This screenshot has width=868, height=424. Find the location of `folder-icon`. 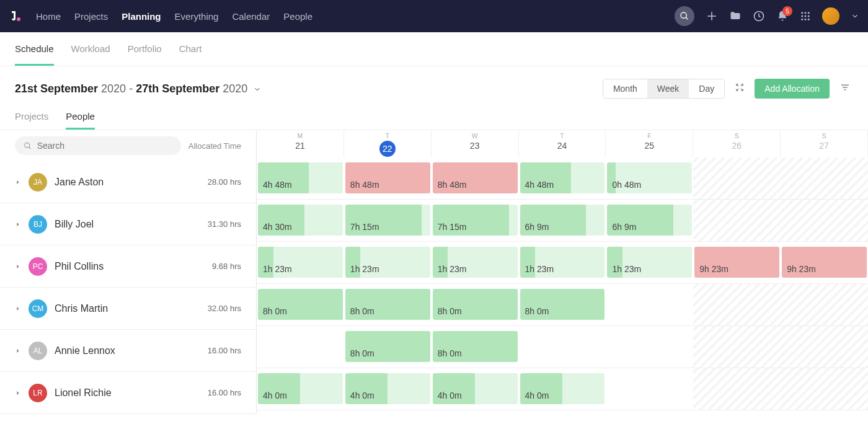

folder-icon is located at coordinates (735, 16).